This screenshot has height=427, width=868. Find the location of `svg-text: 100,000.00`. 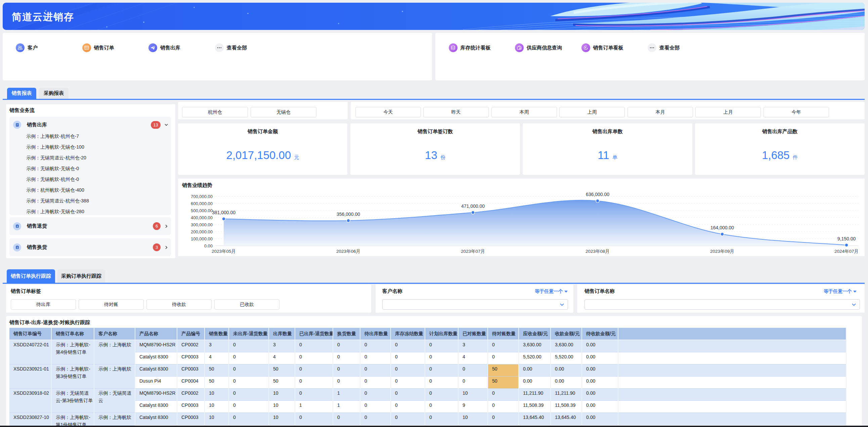

svg-text: 100,000.00 is located at coordinates (202, 239).